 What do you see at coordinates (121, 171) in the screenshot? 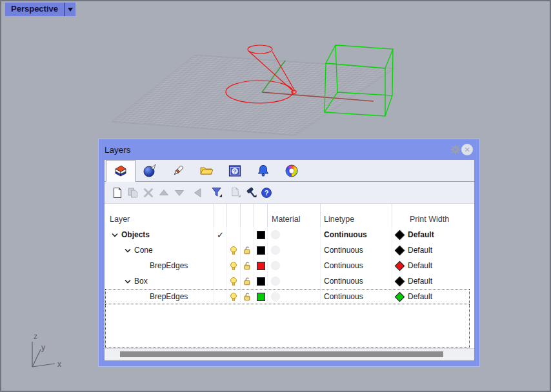
I see `tab-layers` at bounding box center [121, 171].